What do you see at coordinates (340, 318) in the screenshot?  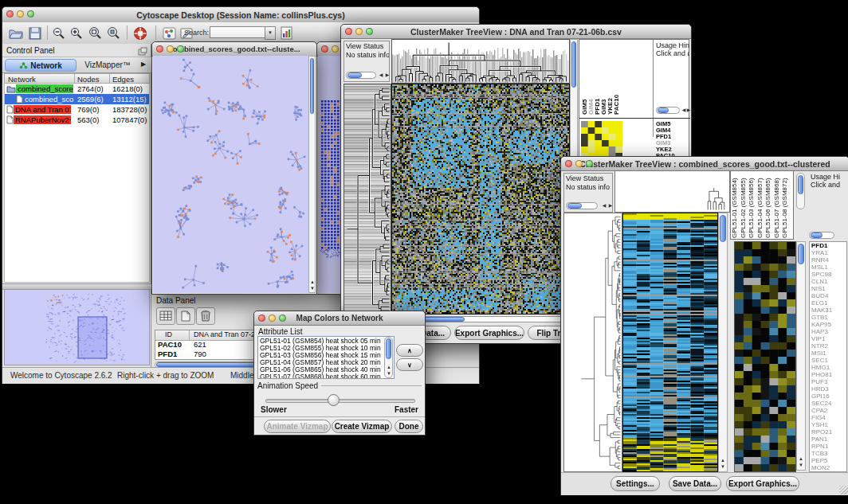 I see `dialog-titlebar: Map Colors to Network` at bounding box center [340, 318].